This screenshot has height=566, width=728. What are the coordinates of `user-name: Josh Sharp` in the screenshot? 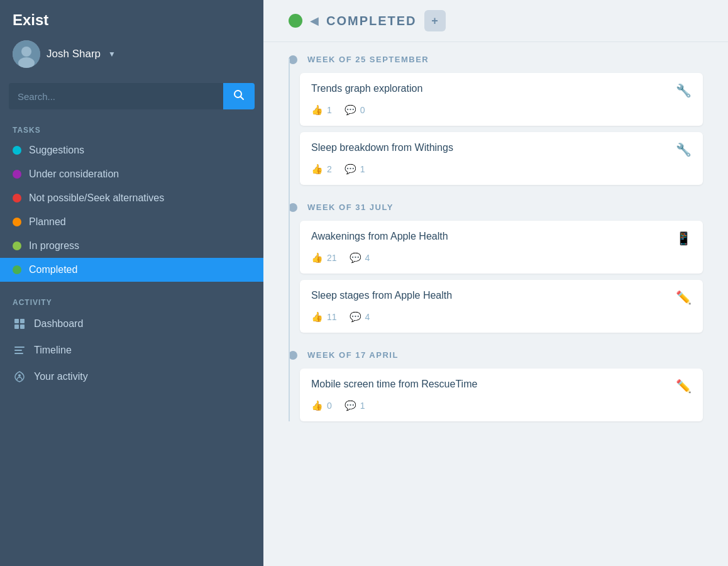 It's located at (74, 54).